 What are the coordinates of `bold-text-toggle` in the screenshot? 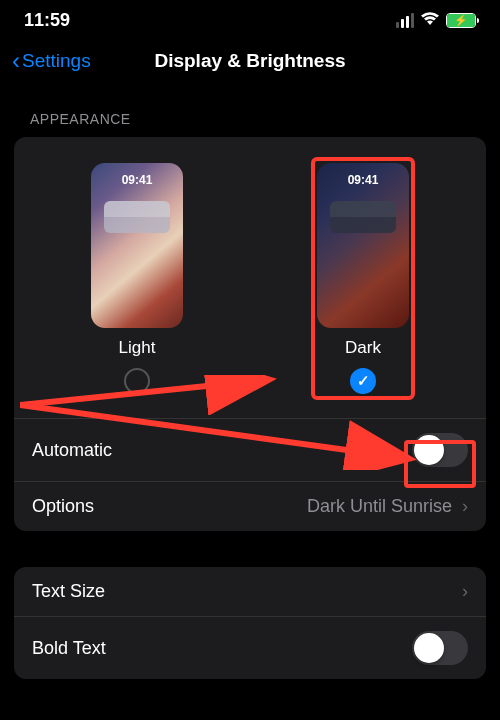 It's located at (440, 648).